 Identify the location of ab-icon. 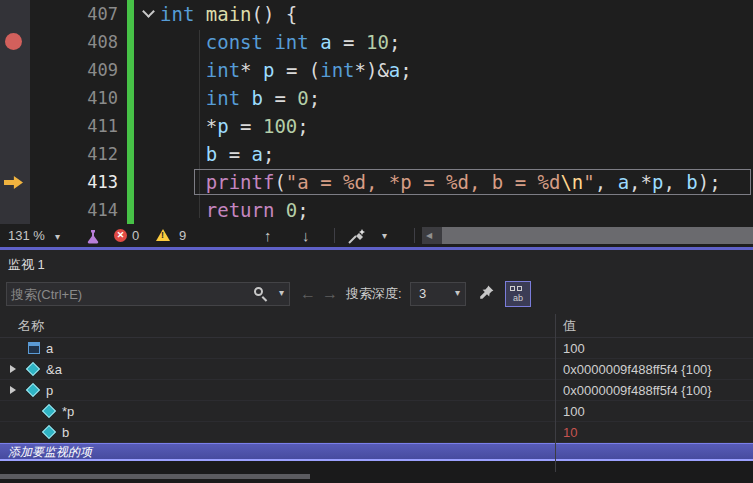
(520, 288).